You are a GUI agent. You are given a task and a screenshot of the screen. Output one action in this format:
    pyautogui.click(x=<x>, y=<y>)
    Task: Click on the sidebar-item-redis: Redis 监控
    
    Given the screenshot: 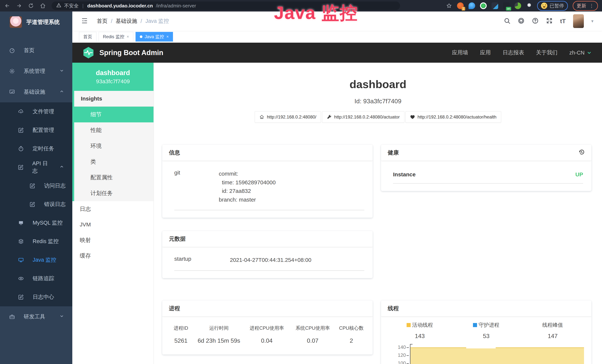 What is the action you would take?
    pyautogui.click(x=36, y=241)
    